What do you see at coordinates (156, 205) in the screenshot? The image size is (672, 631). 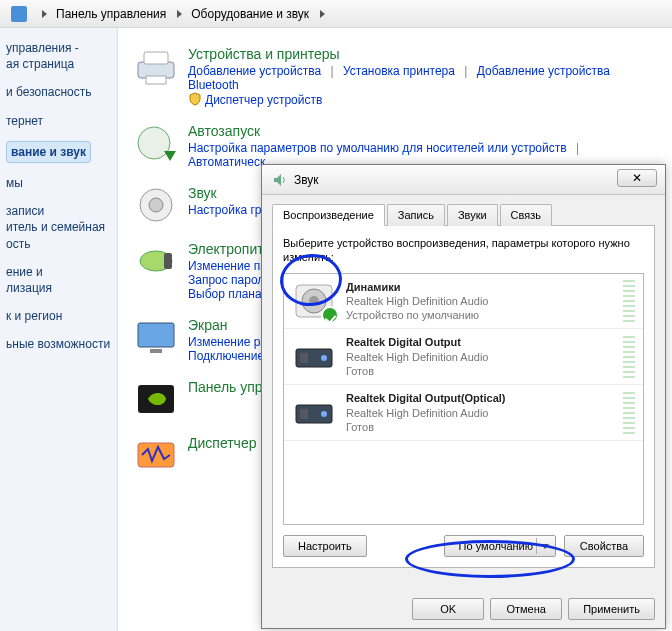 I see `speaker-icon` at bounding box center [156, 205].